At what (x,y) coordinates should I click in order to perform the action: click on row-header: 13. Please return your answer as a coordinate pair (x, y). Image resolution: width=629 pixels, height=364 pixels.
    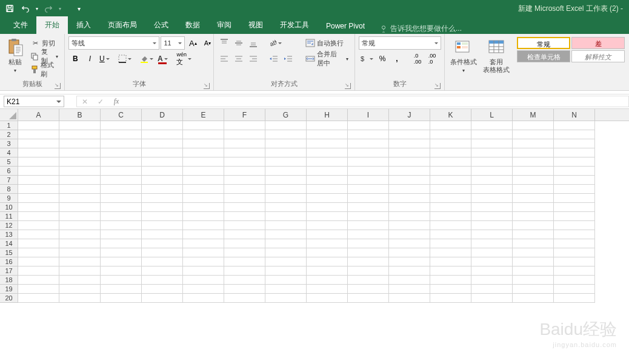
    Looking at the image, I should click on (8, 235).